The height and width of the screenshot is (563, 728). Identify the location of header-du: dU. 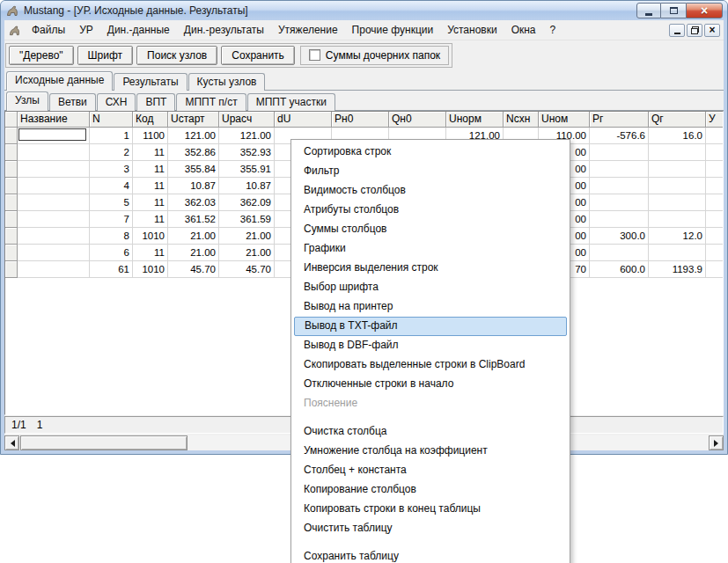
(303, 120).